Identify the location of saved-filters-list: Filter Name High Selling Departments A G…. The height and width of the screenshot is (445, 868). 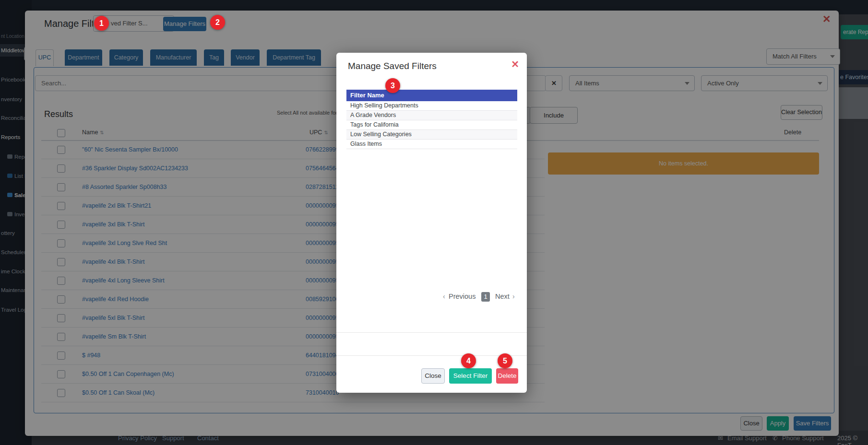
(432, 119).